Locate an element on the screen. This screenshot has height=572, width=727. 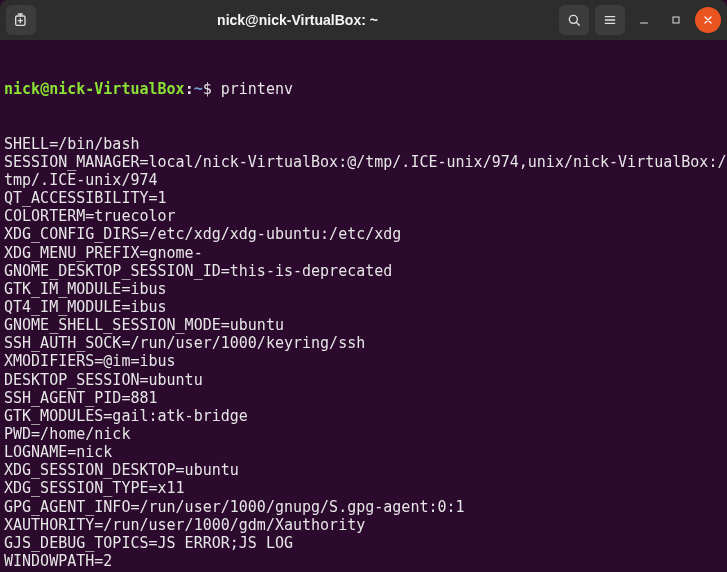
output-line: PWD=/home/nick is located at coordinates (364, 434).